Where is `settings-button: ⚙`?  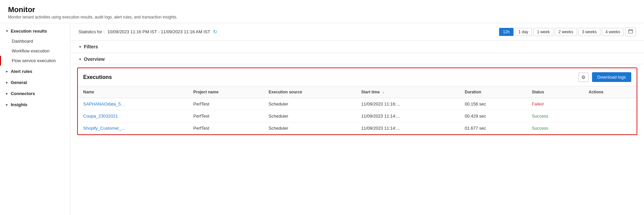
settings-button: ⚙ is located at coordinates (584, 77).